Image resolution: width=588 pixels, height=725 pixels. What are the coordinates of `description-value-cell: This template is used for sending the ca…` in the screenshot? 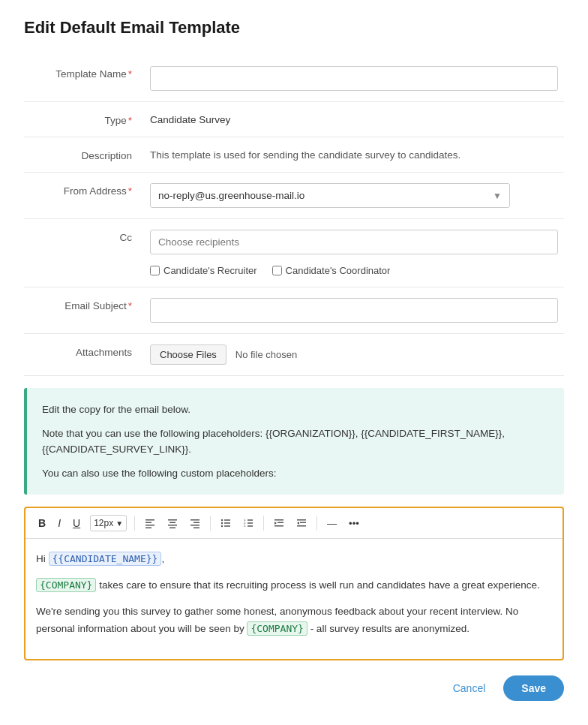 It's located at (354, 155).